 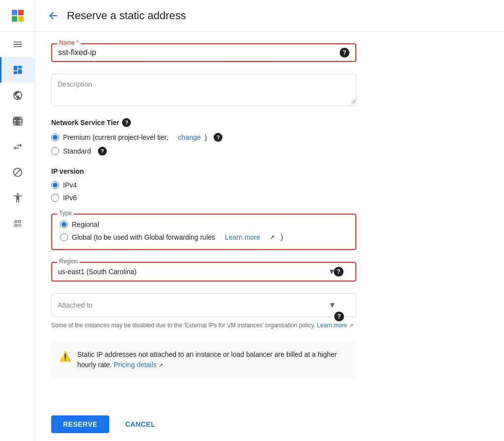 What do you see at coordinates (189, 137) in the screenshot?
I see `premium-change-link: change` at bounding box center [189, 137].